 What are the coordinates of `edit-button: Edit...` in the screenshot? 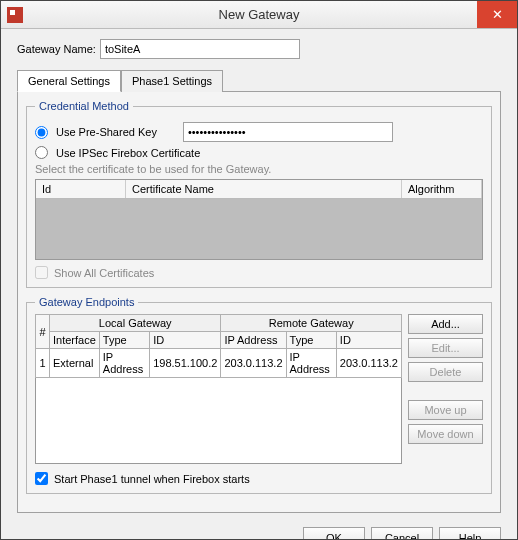 It's located at (446, 348).